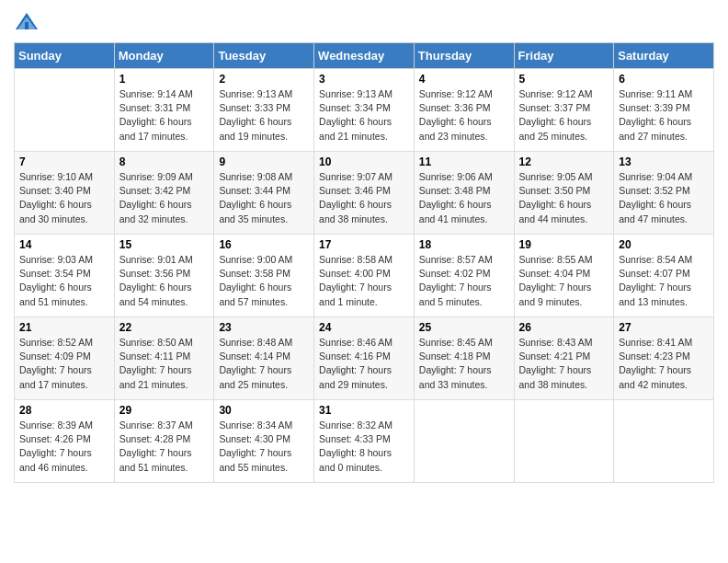 This screenshot has height=563, width=728. I want to click on calendar-cell: 25Sunrise: 8:45 AMSunset: 4:18 PMDayligh…, so click(463, 359).